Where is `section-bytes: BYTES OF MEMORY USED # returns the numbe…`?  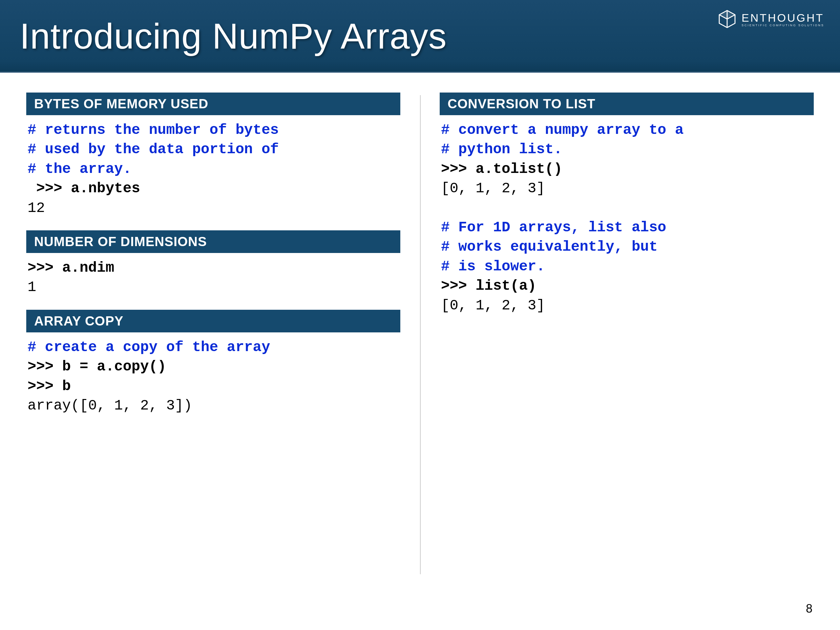
section-bytes: BYTES OF MEMORY USED # returns the numbe… is located at coordinates (213, 155).